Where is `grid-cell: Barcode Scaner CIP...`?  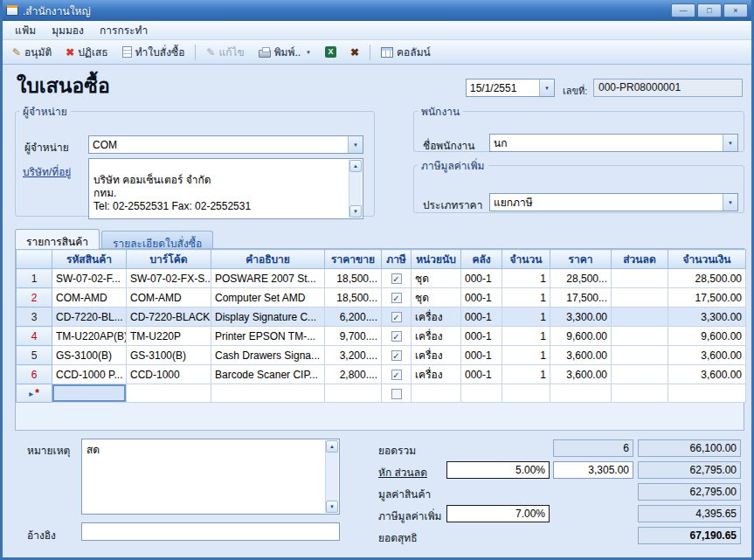 grid-cell: Barcode Scaner CIP... is located at coordinates (268, 375).